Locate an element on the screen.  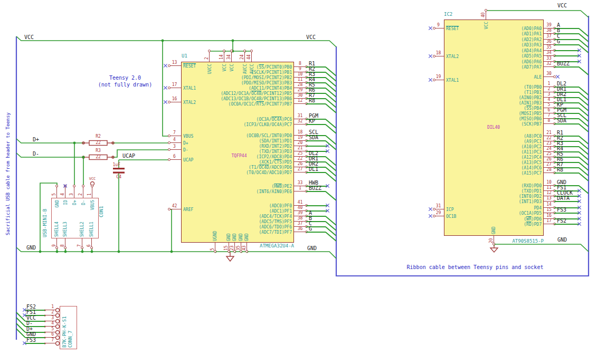
pin-number: 14 is located at coordinates (549, 205).